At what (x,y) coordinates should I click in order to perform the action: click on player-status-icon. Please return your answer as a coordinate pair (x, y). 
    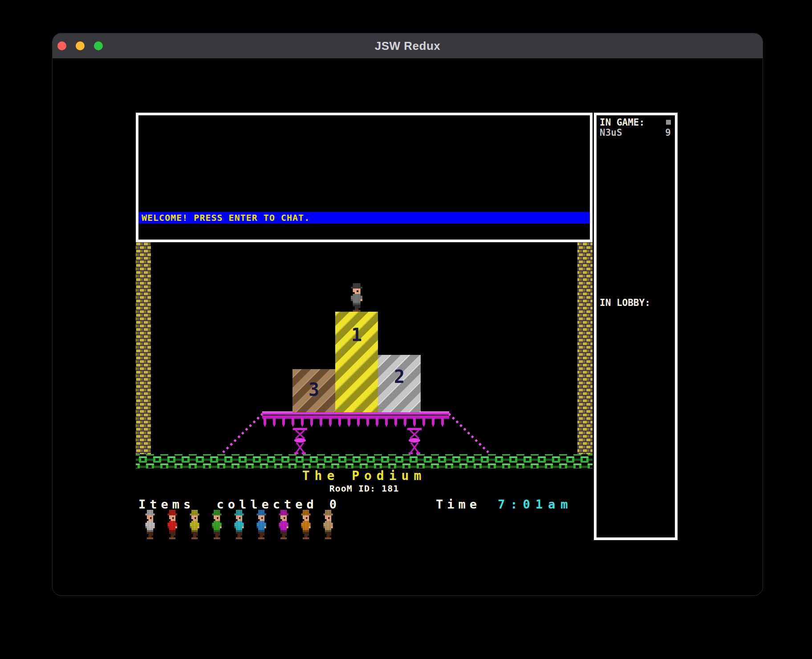
    Looking at the image, I should click on (669, 122).